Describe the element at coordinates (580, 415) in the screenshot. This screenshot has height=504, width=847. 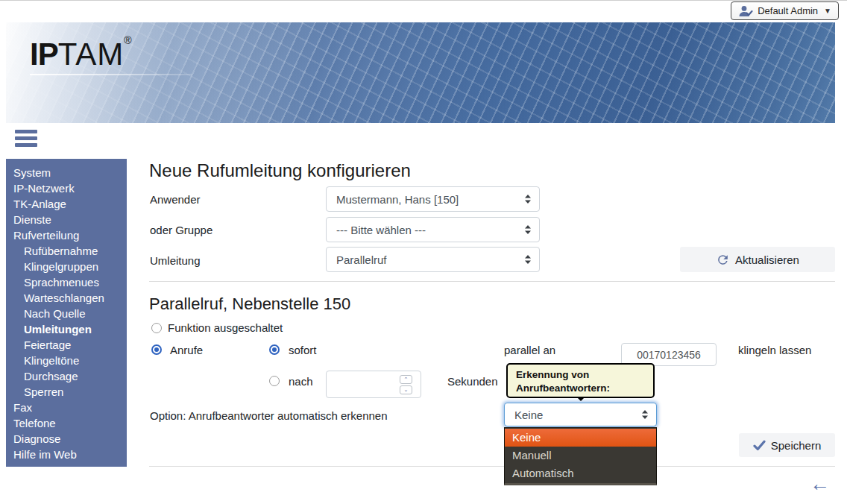
I see `anrufbeantworter-select: Keine` at that location.